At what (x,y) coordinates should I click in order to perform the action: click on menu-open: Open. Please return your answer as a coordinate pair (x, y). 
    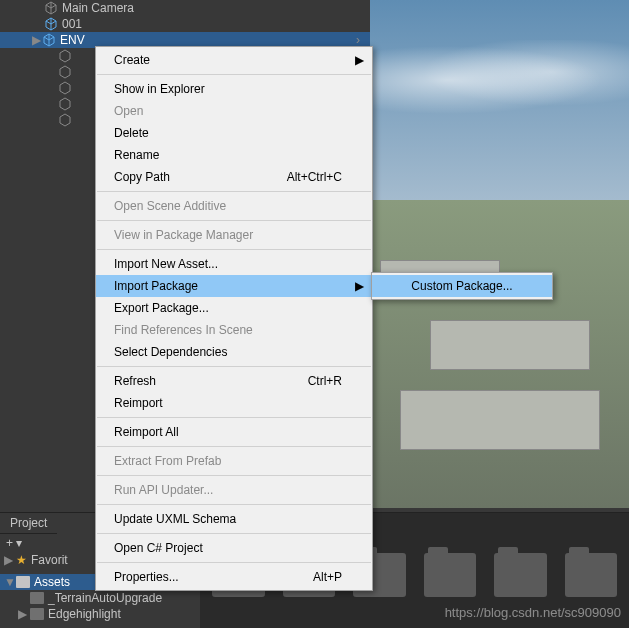
    Looking at the image, I should click on (234, 111).